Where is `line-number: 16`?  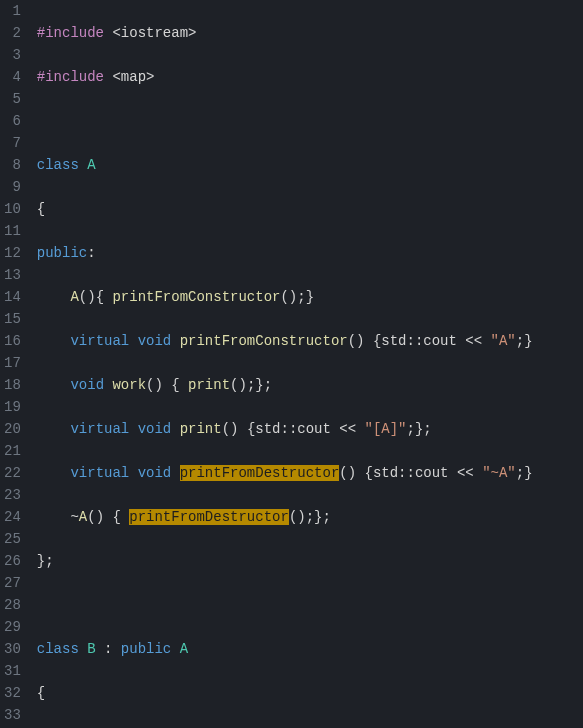
line-number: 16 is located at coordinates (12, 341).